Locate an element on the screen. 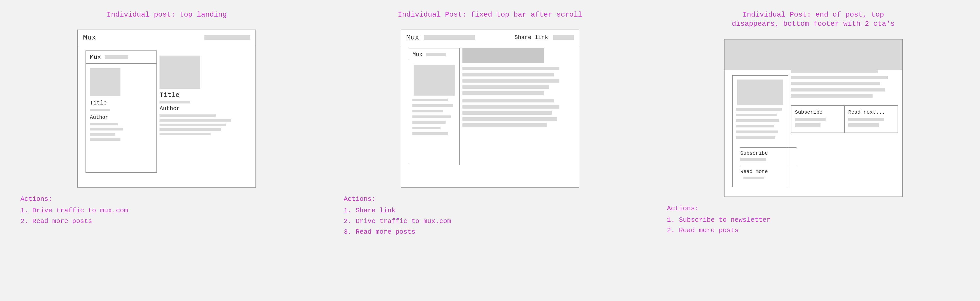 The image size is (980, 301). s2-share-link-label: Share link is located at coordinates (531, 38).